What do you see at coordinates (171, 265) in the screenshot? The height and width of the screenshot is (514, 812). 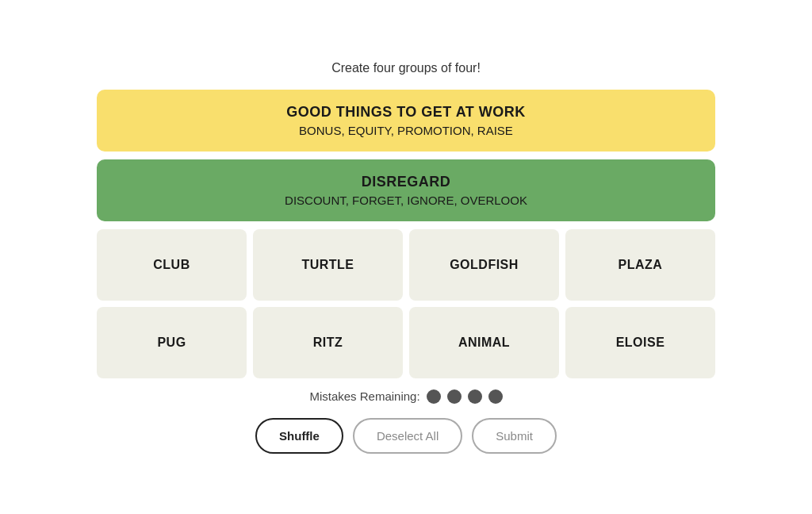 I see `tile-label-club: CLUB` at bounding box center [171, 265].